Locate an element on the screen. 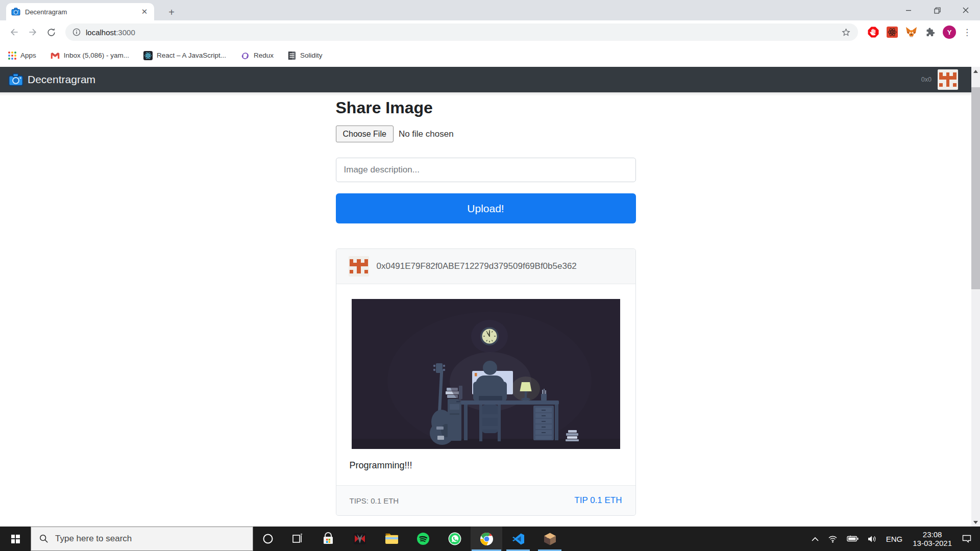 The width and height of the screenshot is (980, 551). bookmark-star-icon is located at coordinates (846, 33).